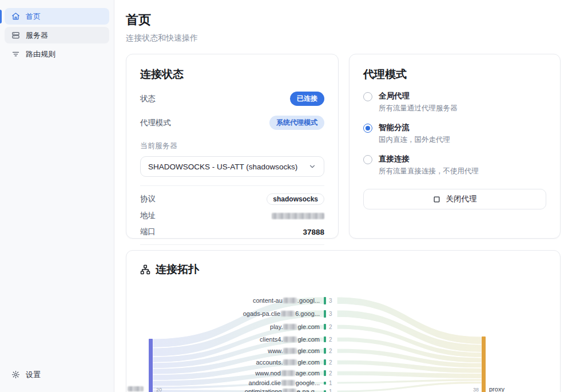  I want to click on proxy-option-smart: 智能分流 国内直连，国外走代理, so click(455, 134).